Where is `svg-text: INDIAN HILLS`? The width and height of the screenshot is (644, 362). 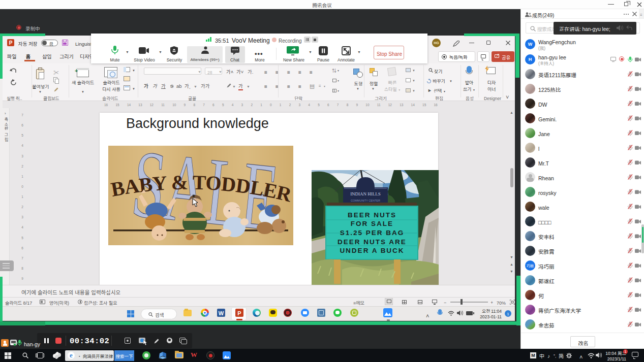
svg-text: INDIAN HILLS is located at coordinates (365, 194).